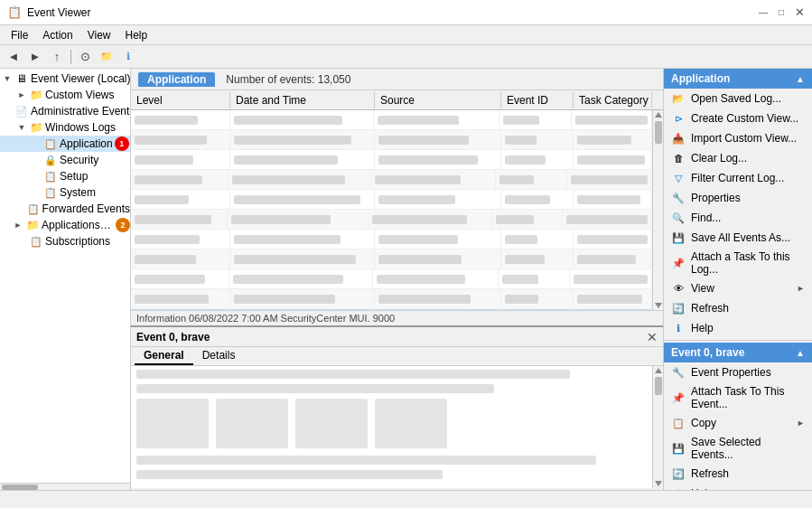 This screenshot has width=812, height=508. I want to click on tree-item-system: 📋 System, so click(65, 193).